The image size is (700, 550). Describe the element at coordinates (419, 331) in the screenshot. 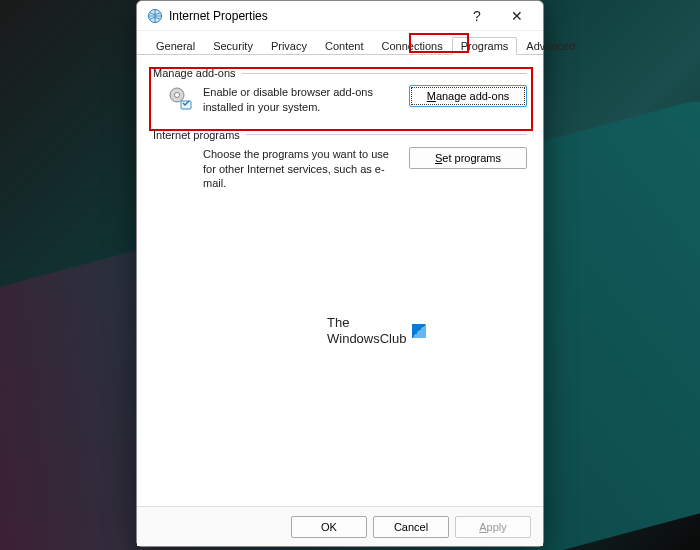

I see `windows-logo-icon` at that location.